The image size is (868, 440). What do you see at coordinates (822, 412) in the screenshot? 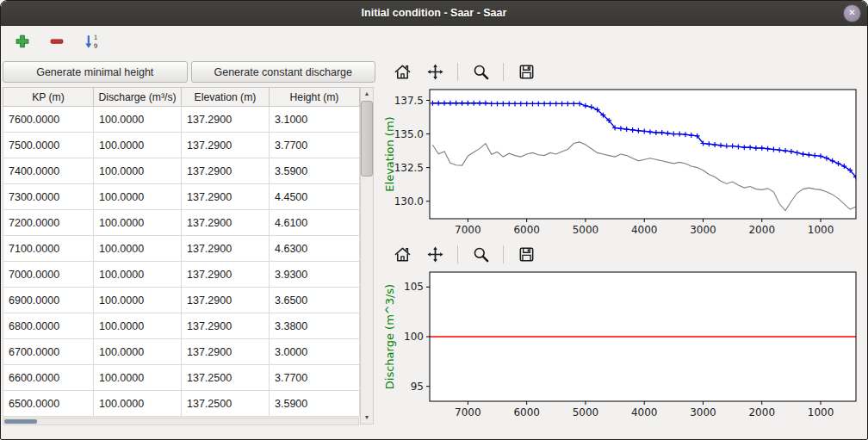
I see `svg-text: 1000` at bounding box center [822, 412].